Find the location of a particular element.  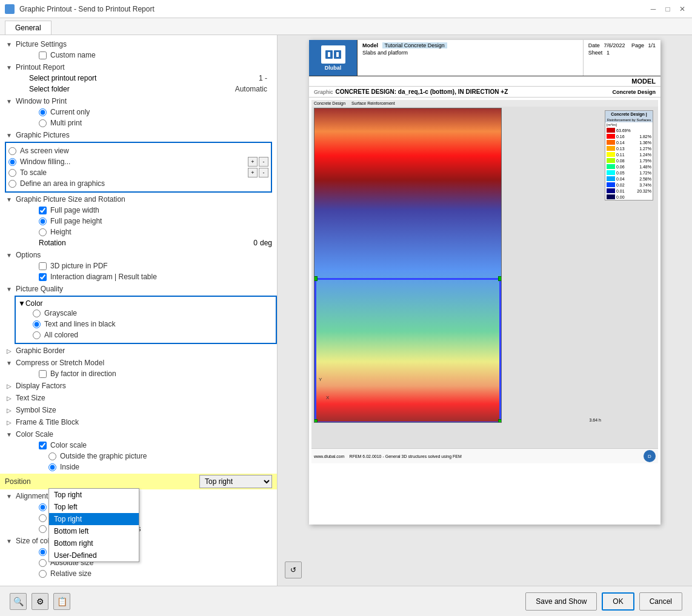

grayscale-radio is located at coordinates (36, 314).